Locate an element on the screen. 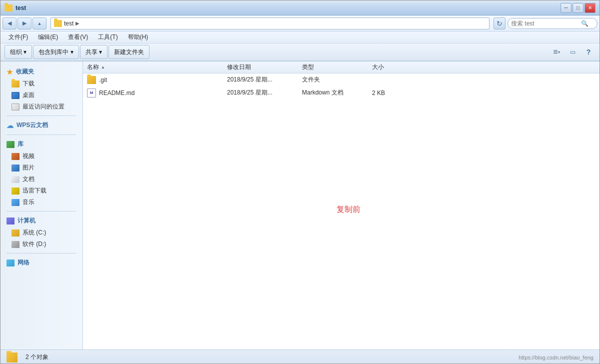 The height and width of the screenshot is (364, 600). search-icon: 🔍 is located at coordinates (585, 24).